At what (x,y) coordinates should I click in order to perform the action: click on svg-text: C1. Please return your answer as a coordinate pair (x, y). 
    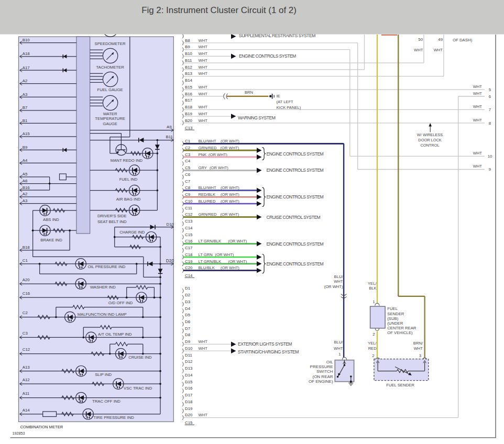
    Looking at the image, I should click on (25, 261).